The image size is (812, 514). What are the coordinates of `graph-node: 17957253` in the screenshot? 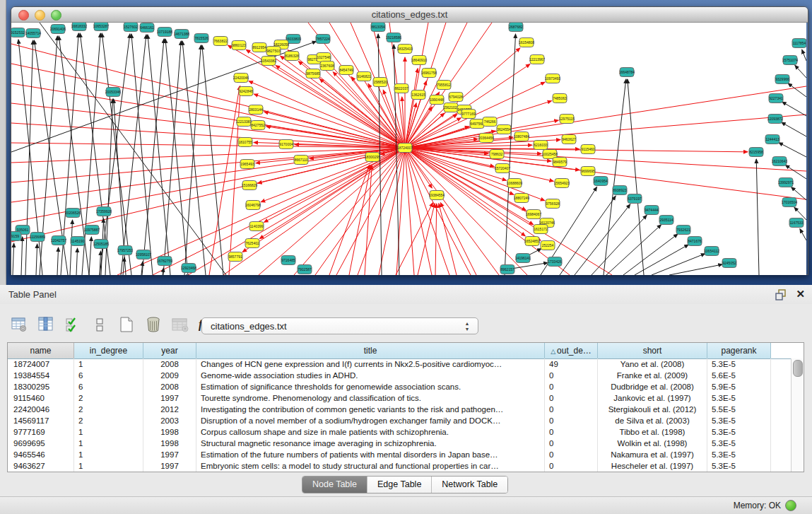 It's located at (125, 250).